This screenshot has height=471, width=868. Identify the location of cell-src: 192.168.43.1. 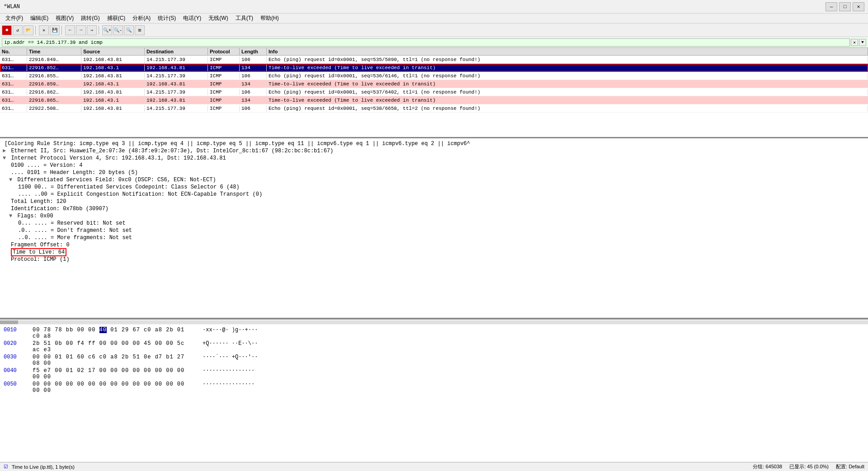
(113, 68).